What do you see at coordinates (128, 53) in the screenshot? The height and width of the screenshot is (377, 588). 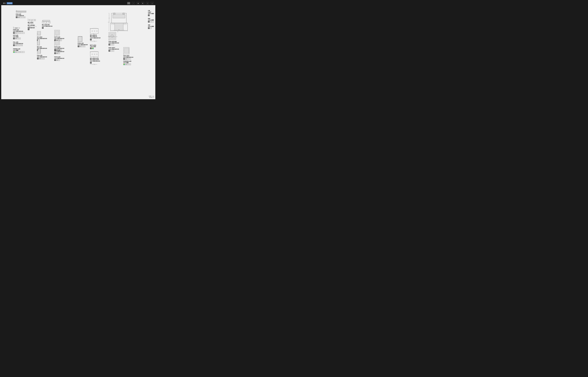 I see `product-fxd-led2: 12.7 17 FXD-LED2 650lm PWM DALI 調光 調 300…` at bounding box center [128, 53].